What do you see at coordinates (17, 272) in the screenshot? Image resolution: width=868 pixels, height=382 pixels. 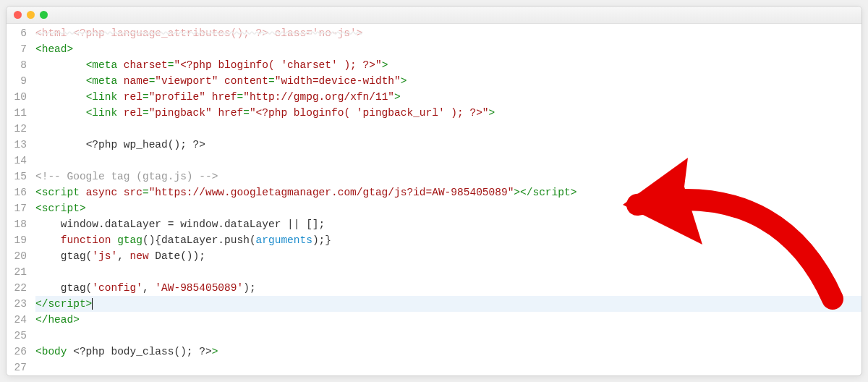 I see `line-number: 21` at bounding box center [17, 272].